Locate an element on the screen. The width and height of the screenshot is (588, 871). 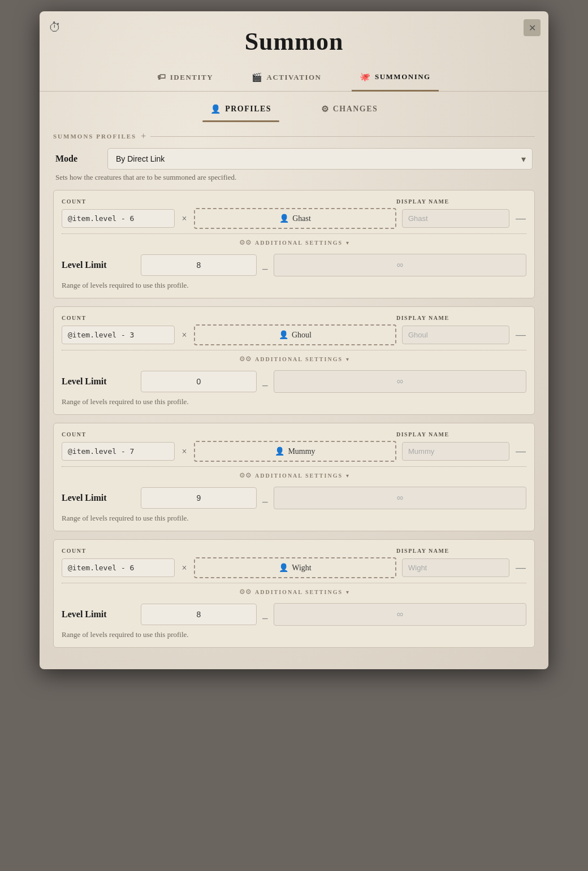
wight-level-label: Level Limit is located at coordinates (98, 614).